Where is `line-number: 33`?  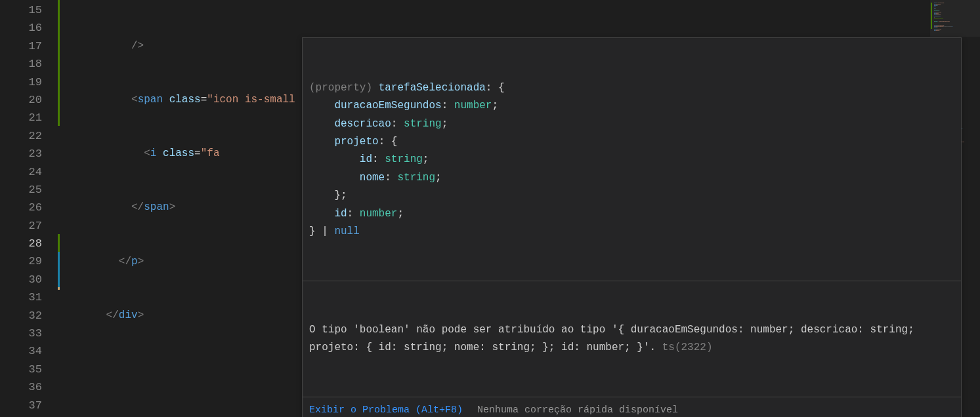
line-number: 33 is located at coordinates (21, 333).